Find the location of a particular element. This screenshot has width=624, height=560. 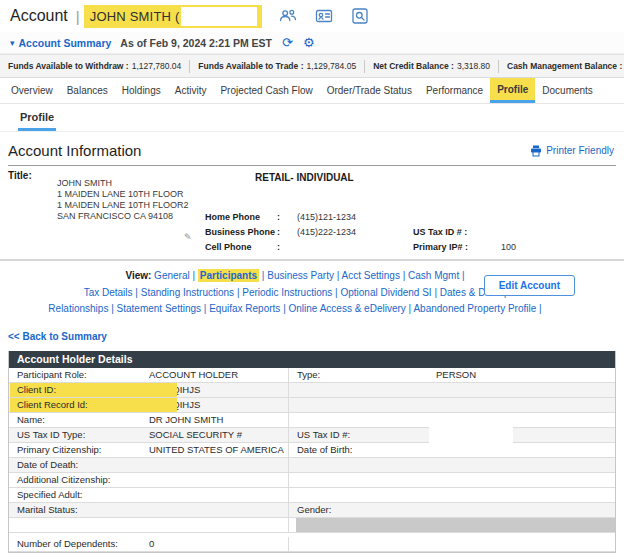

row-label: Date of Death: is located at coordinates (79, 464).